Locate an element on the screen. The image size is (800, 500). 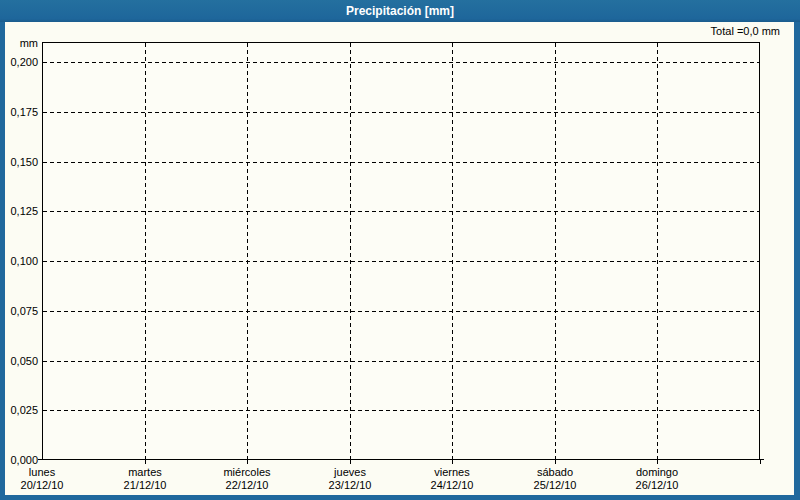
x-day-label: martes is located at coordinates (146, 472).